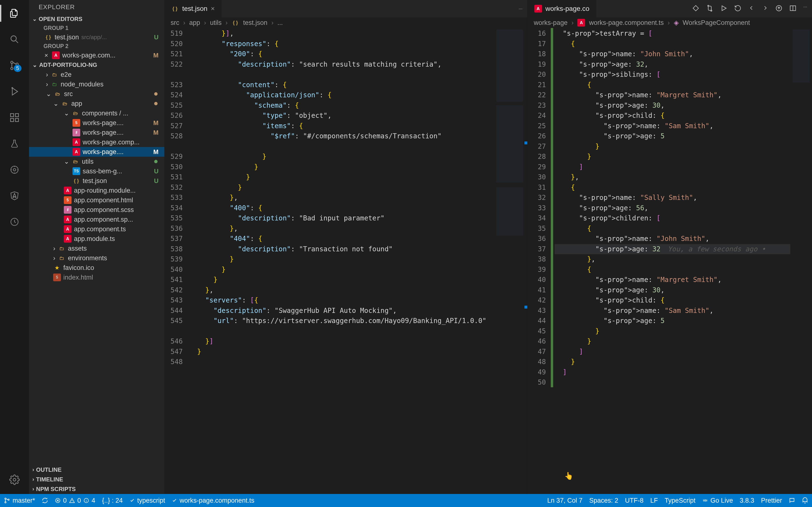 This screenshot has height=507, width=812. I want to click on tree-folder-app: ⌄ 🗁 app, so click(97, 103).